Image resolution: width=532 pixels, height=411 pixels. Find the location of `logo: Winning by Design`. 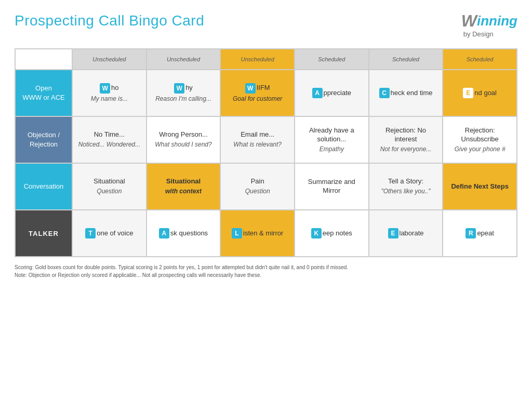

logo: Winning by Design is located at coordinates (489, 25).